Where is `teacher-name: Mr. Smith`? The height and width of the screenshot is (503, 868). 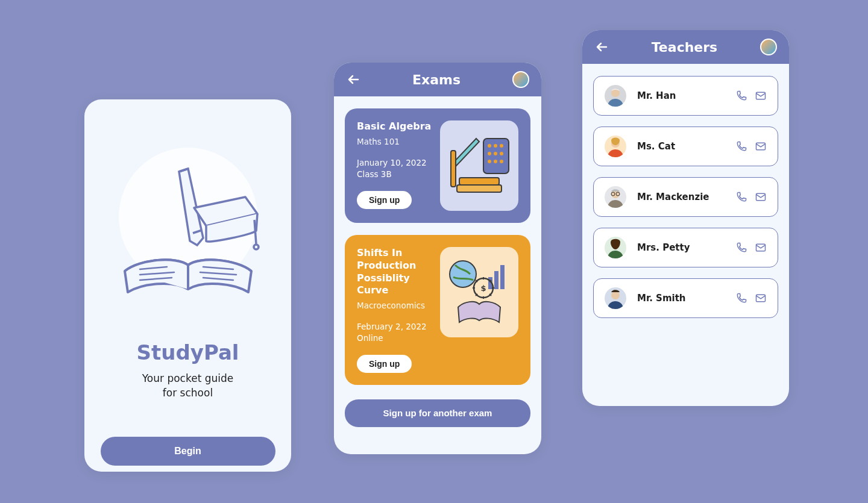 teacher-name: Mr. Smith is located at coordinates (682, 298).